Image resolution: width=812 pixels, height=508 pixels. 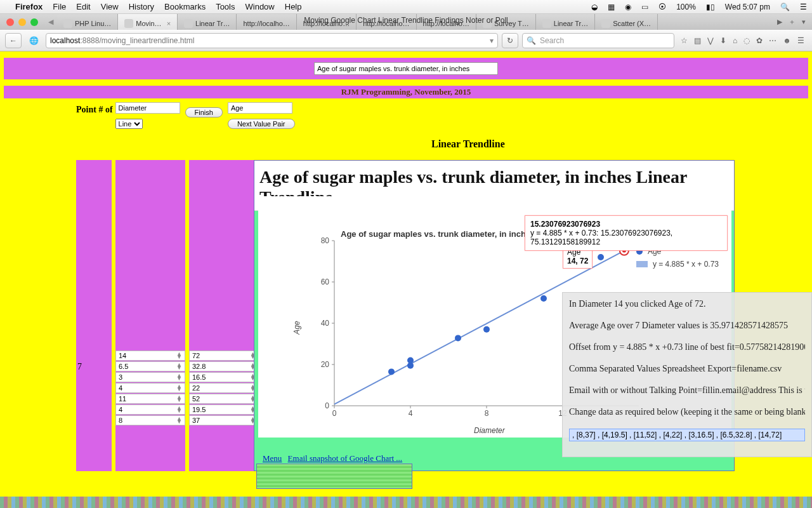 I want to click on menu-file: File, so click(x=60, y=6).